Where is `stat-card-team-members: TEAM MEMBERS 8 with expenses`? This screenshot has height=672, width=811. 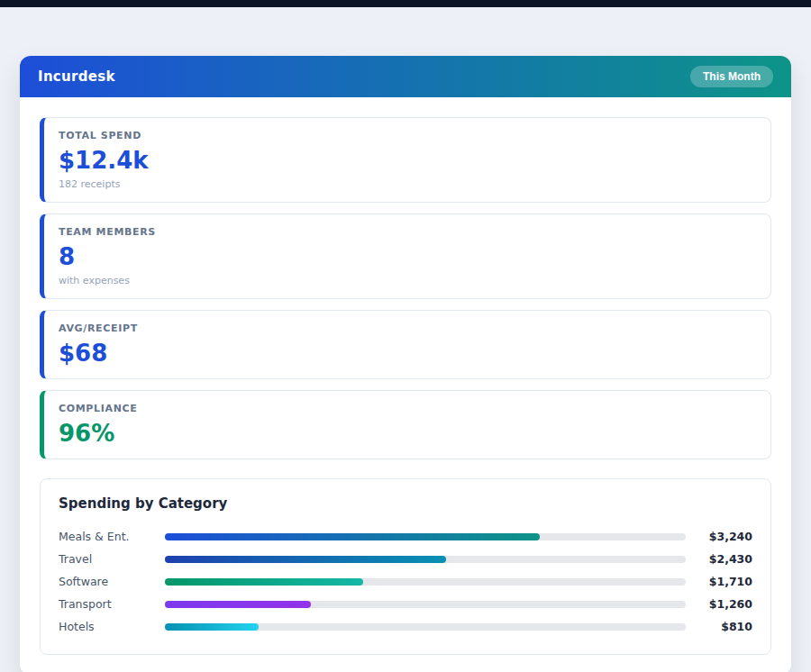 stat-card-team-members: TEAM MEMBERS 8 with expenses is located at coordinates (406, 256).